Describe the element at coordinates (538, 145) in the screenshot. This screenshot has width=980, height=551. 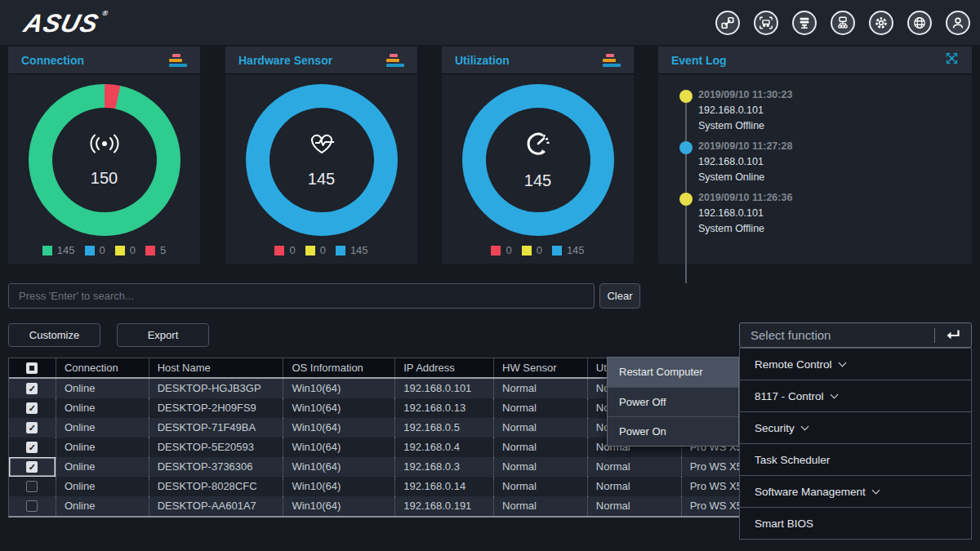
I see `gauge-icon` at that location.